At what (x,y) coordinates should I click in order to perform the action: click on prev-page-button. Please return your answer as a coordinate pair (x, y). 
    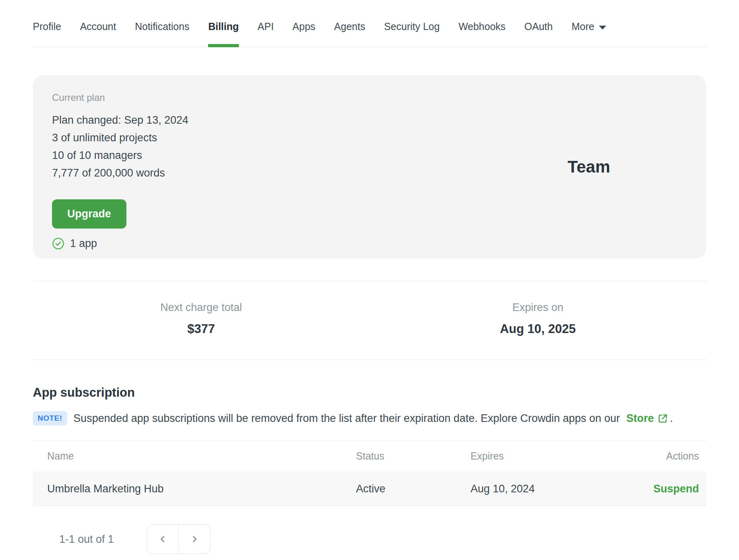
    Looking at the image, I should click on (163, 539).